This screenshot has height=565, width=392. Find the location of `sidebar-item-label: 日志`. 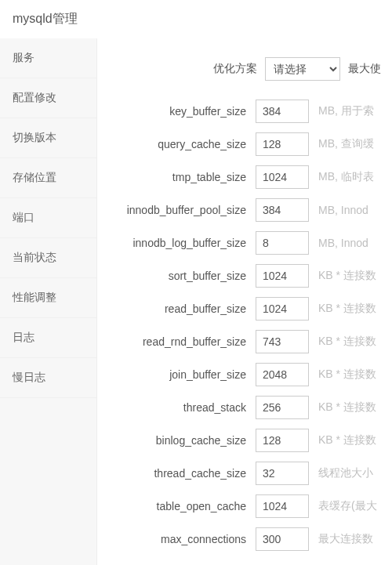

sidebar-item-label: 日志 is located at coordinates (24, 337).